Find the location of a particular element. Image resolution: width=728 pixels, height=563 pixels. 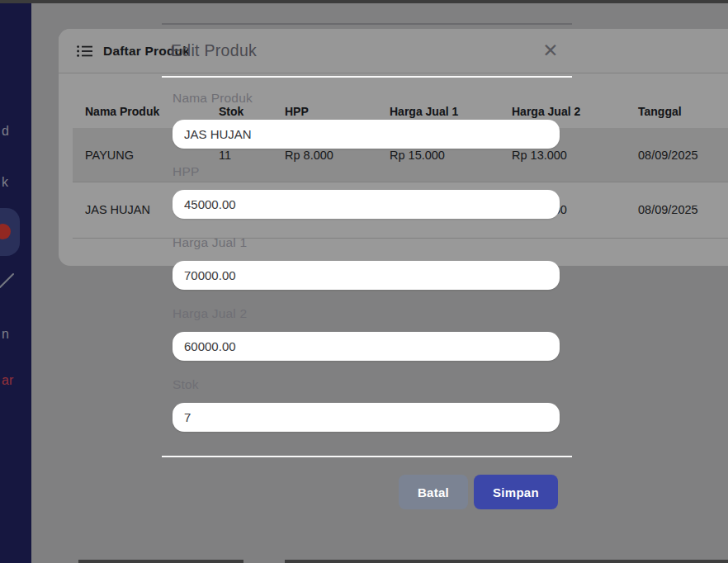

modal-title: Edit Produk is located at coordinates (214, 51).